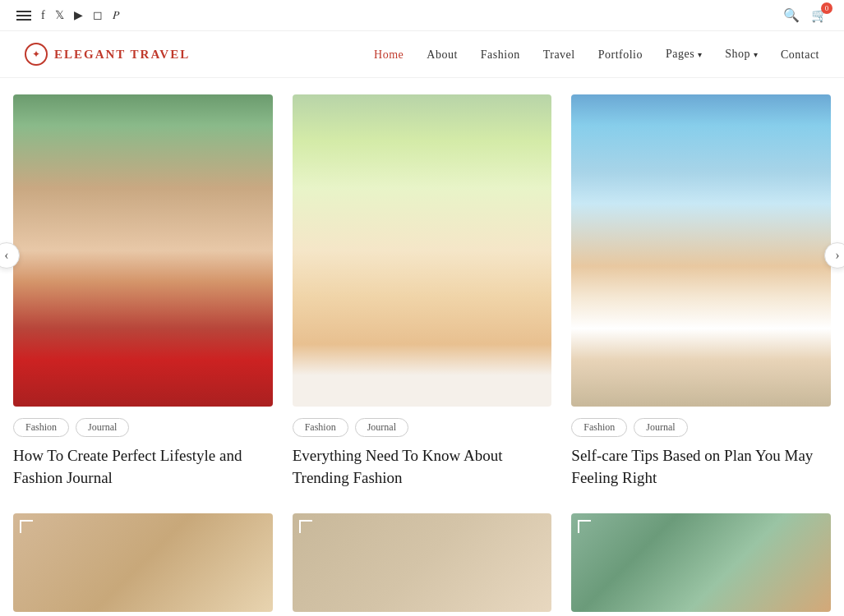 The height and width of the screenshot is (616, 844). I want to click on nav-link-travel: Travel, so click(559, 54).